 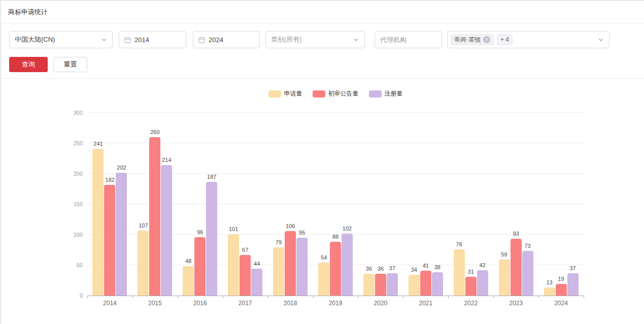 What do you see at coordinates (98, 222) in the screenshot?
I see `bar-申请量-2014` at bounding box center [98, 222].